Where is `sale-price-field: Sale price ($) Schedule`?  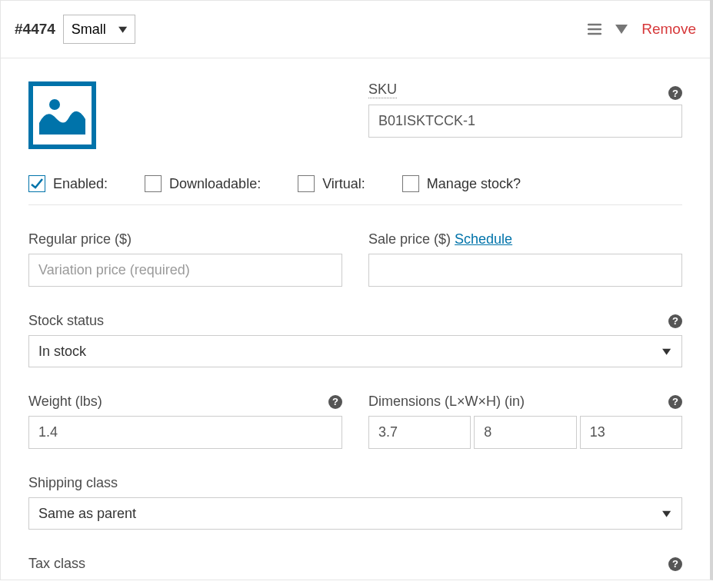
sale-price-field: Sale price ($) Schedule is located at coordinates (525, 259).